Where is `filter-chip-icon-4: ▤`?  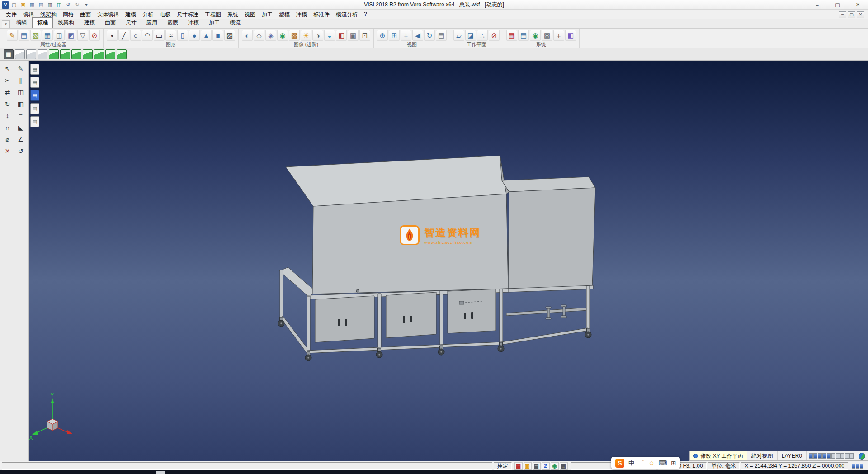 filter-chip-icon-4: ▤ is located at coordinates (35, 109).